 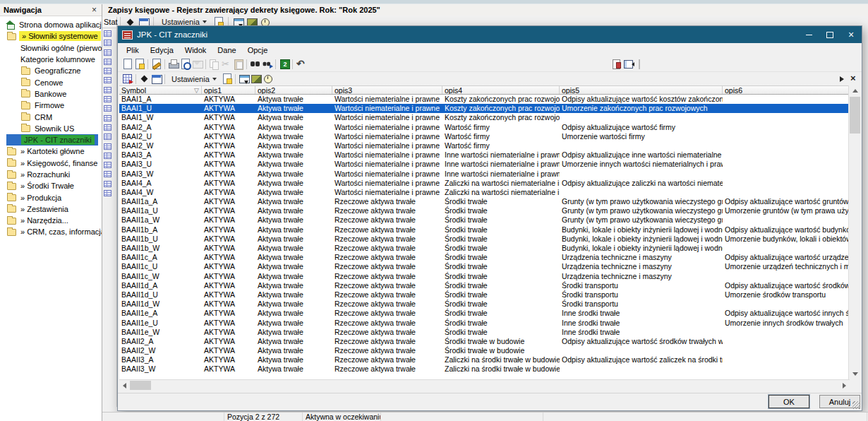 What do you see at coordinates (51, 82) in the screenshot?
I see `nav-item-cenowe: Cenowe` at bounding box center [51, 82].